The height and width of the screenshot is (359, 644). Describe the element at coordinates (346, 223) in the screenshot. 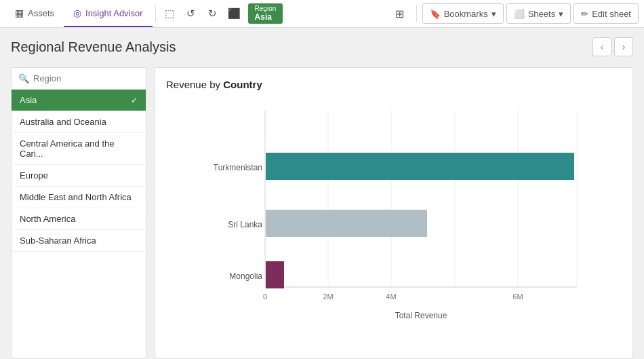

I see `bar-sri-lanka` at that location.